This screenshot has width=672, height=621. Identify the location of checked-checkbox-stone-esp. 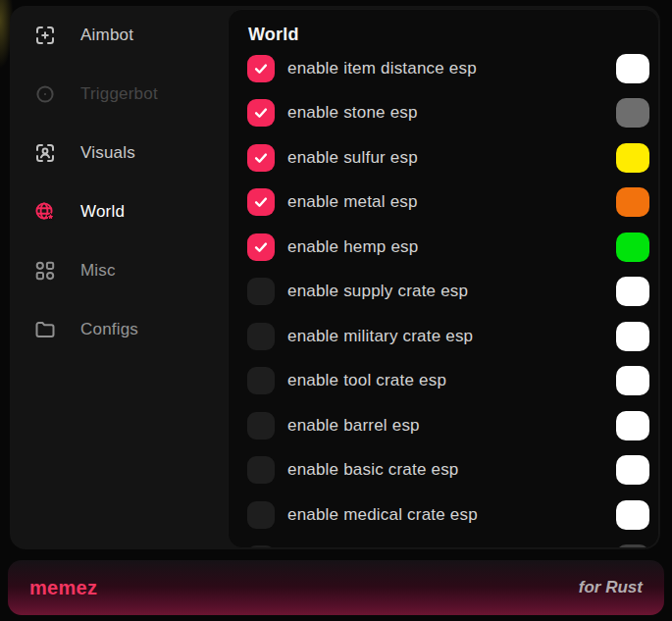
(261, 113).